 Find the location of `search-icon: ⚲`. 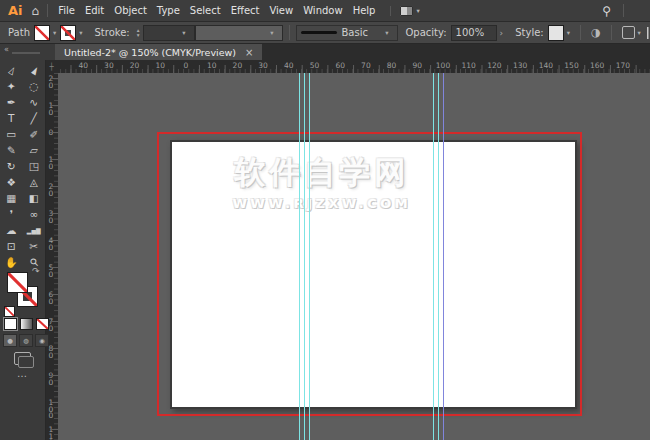

search-icon: ⚲ is located at coordinates (606, 11).